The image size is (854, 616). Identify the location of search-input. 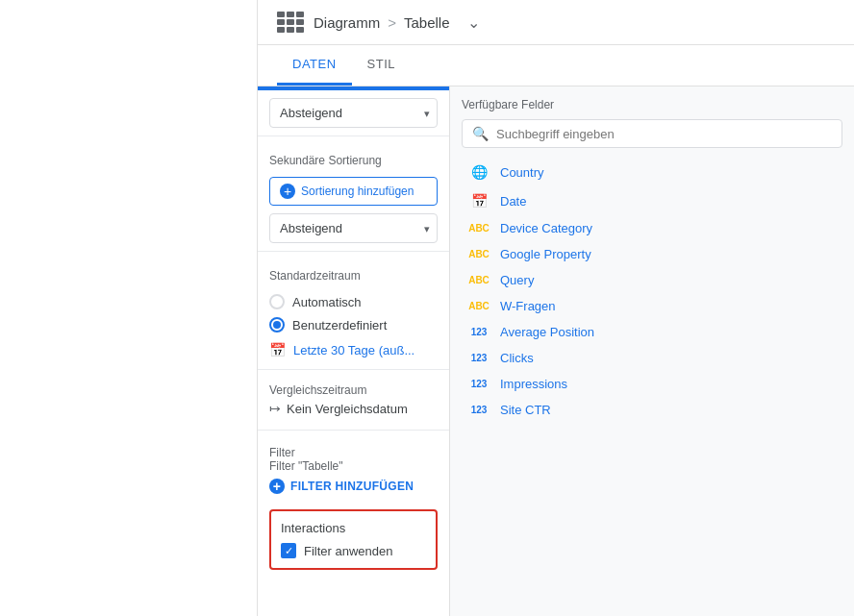
(664, 135).